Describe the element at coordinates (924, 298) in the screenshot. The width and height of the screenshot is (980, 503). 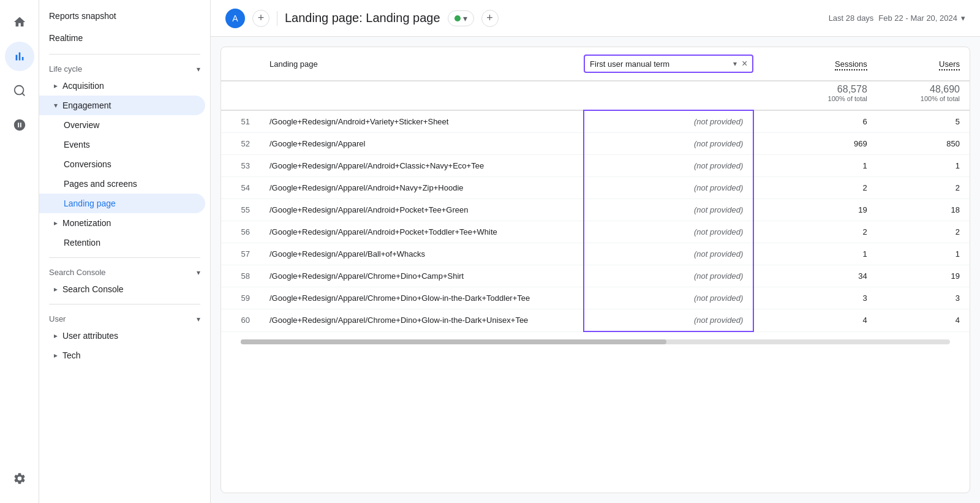
I see `row-users: 3` at that location.